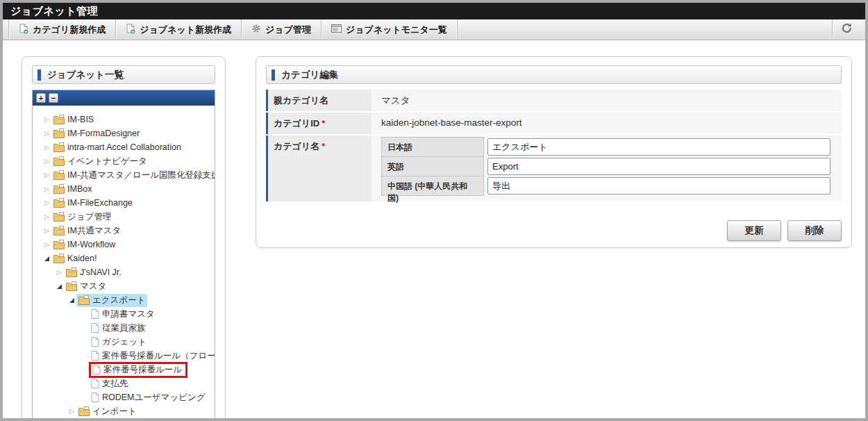 The width and height of the screenshot is (868, 421). Describe the element at coordinates (124, 328) in the screenshot. I see `tree-node-label: 従業員家族` at that location.